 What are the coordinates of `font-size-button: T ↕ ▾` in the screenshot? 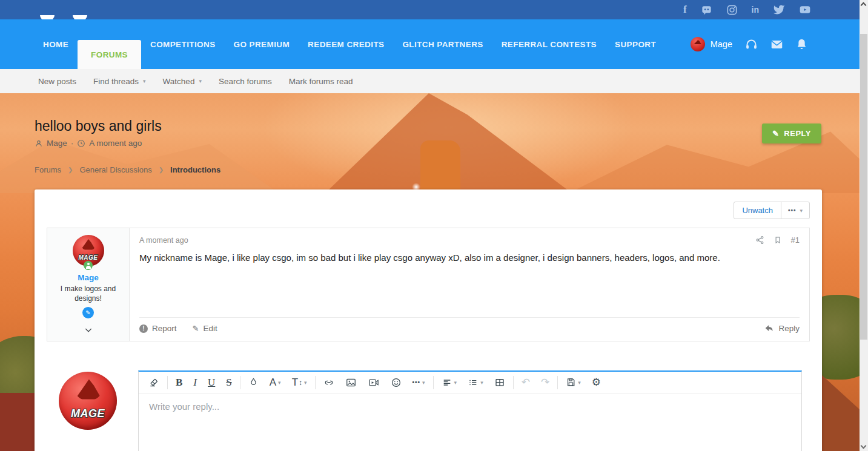 It's located at (299, 383).